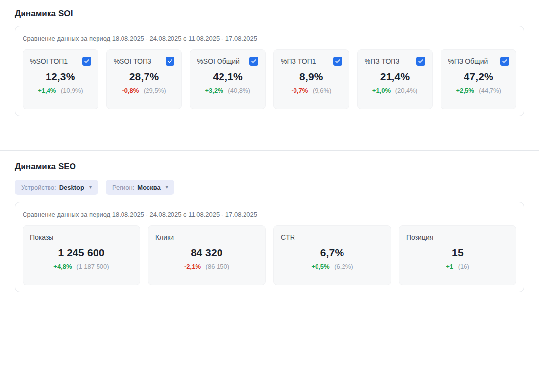  I want to click on region-filter-dropdown: Регион: Москва ▾, so click(140, 187).